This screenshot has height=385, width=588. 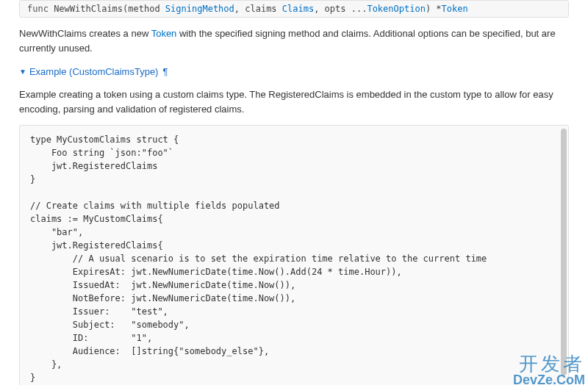 What do you see at coordinates (294, 41) in the screenshot?
I see `function-description: NewWithClaims creates a new Token with t…` at bounding box center [294, 41].